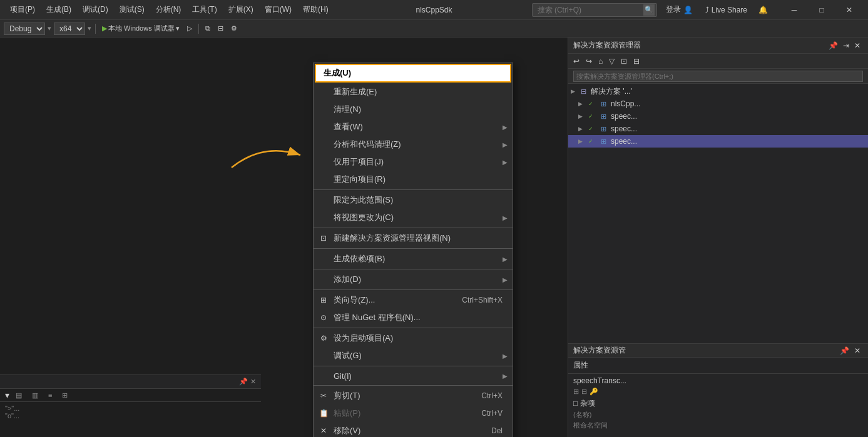  What do you see at coordinates (591, 104) in the screenshot?
I see `proj1-check: ✓` at bounding box center [591, 104].